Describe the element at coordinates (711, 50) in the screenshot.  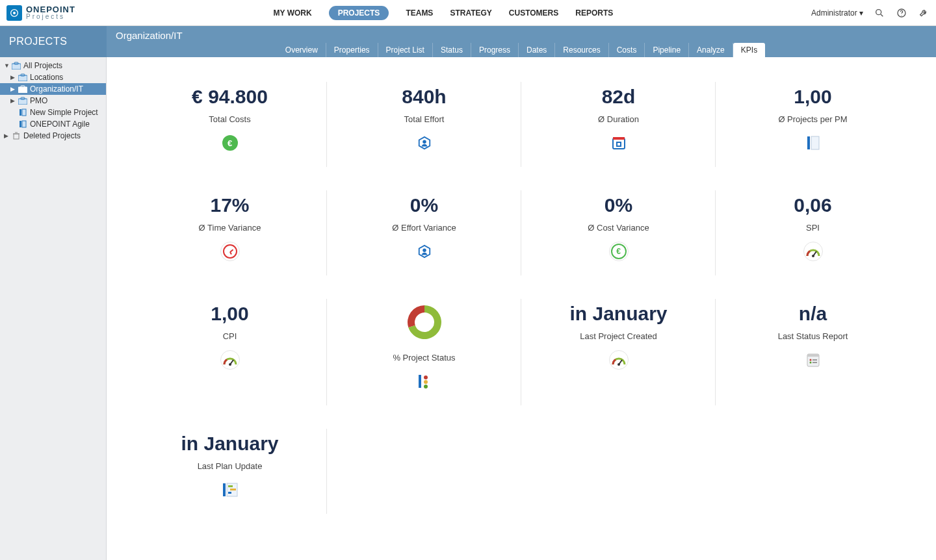
I see `tab-analyze: Analyze` at that location.